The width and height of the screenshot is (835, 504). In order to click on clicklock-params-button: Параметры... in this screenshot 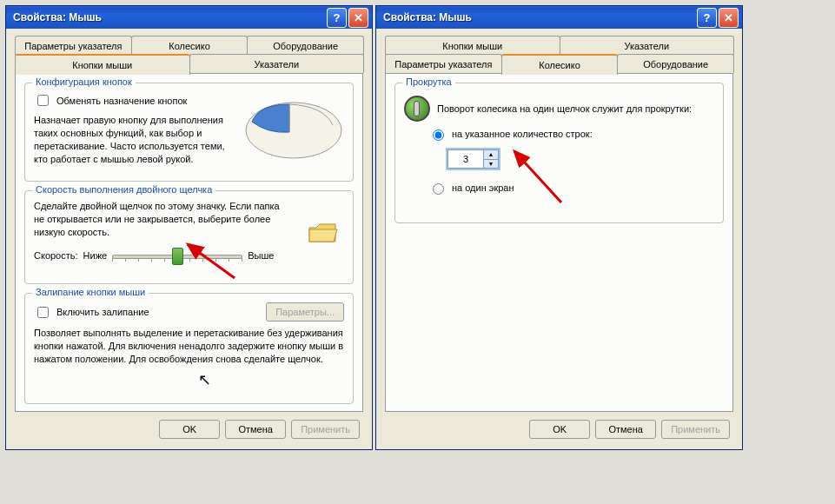, I will do `click(305, 312)`.